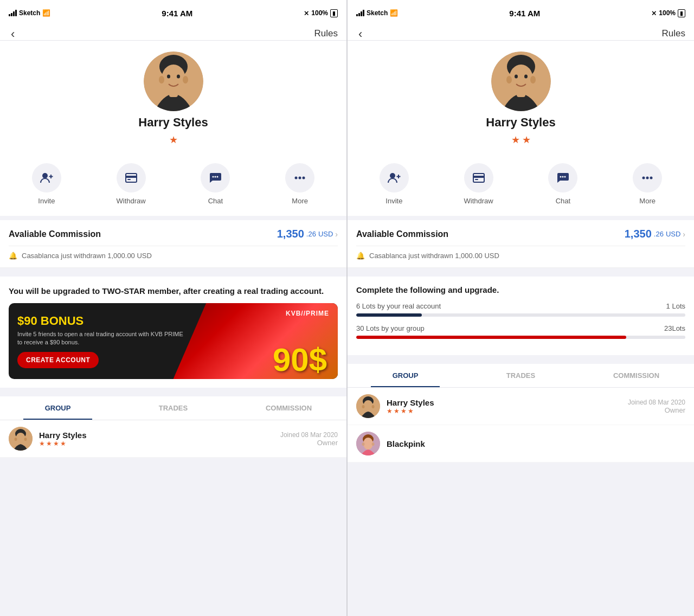 This screenshot has width=694, height=616. What do you see at coordinates (174, 12) in the screenshot?
I see `status-bar-left: Sketch 📶 9:41 AM ⨯ 100% ▮` at bounding box center [174, 12].